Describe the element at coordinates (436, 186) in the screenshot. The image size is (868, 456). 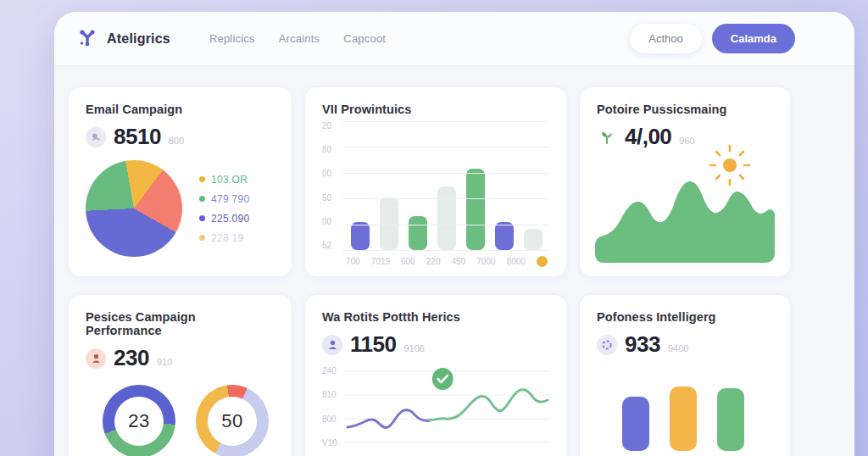
I see `bar-chart: 208000500052` at that location.